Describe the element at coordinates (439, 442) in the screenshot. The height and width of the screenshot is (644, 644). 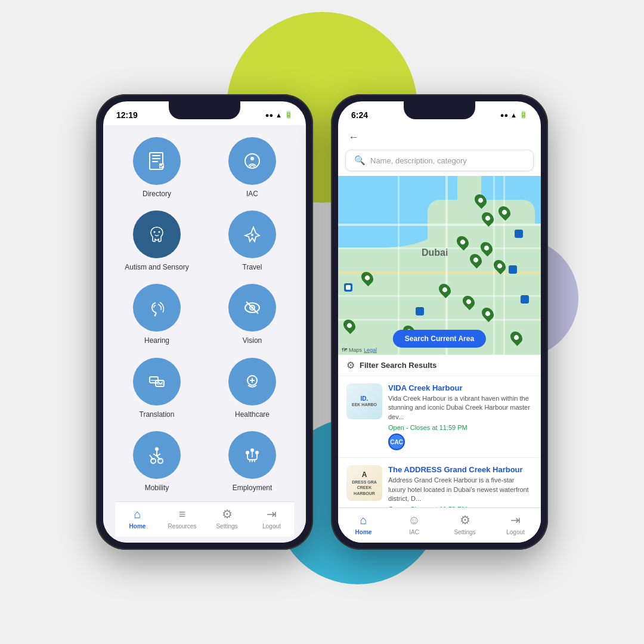
I see `results-list: ID. EEK HARBO VIDA Creek Harbour Vida Cr…` at that location.